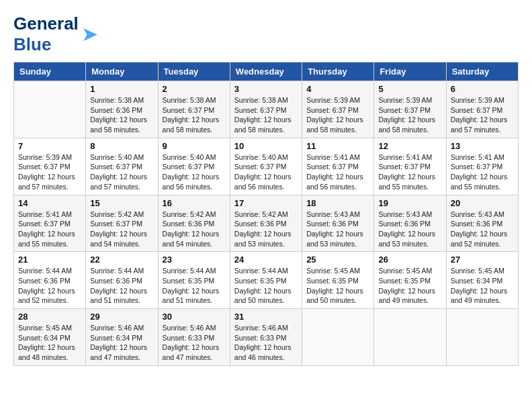 This screenshot has height=411, width=532. I want to click on day-number: 1, so click(122, 89).